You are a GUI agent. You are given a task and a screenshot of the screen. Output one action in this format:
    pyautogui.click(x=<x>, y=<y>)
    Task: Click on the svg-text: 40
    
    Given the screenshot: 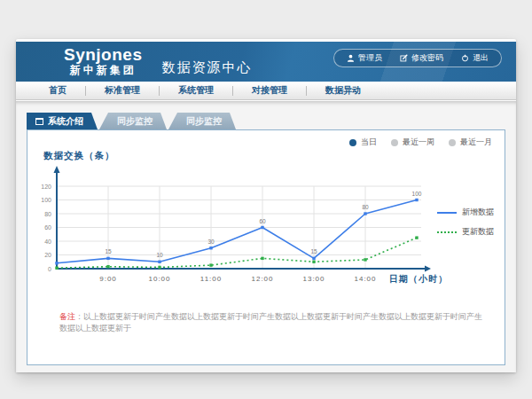 What is the action you would take?
    pyautogui.click(x=48, y=241)
    